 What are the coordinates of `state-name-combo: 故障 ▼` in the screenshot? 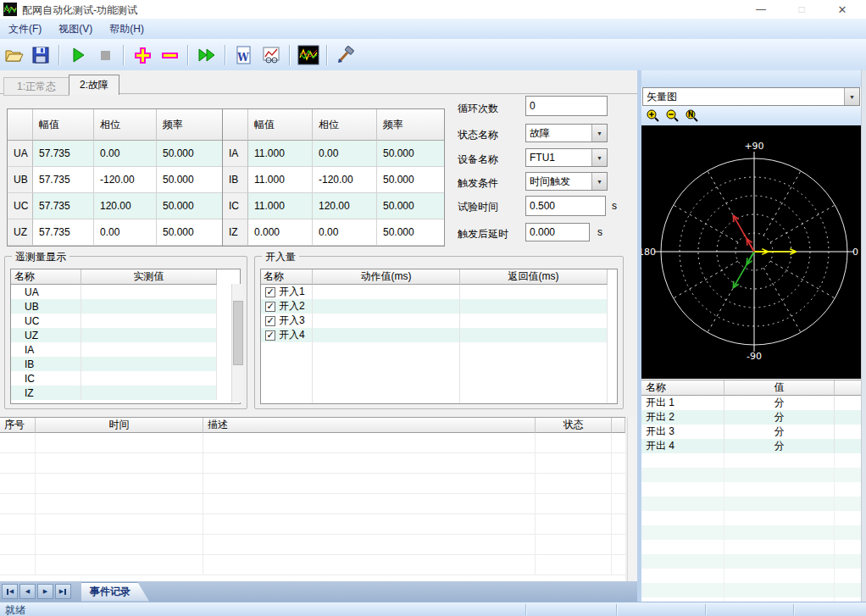 It's located at (566, 133).